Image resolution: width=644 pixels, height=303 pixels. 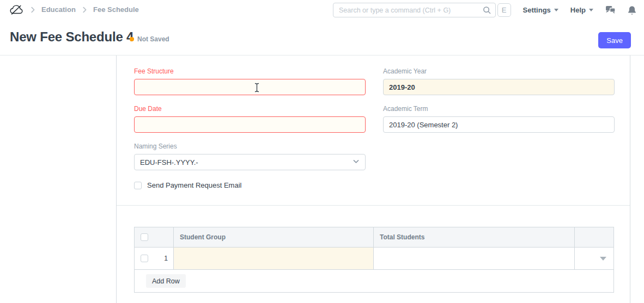 What do you see at coordinates (594, 237) in the screenshot?
I see `grid-header-actions` at bounding box center [594, 237].